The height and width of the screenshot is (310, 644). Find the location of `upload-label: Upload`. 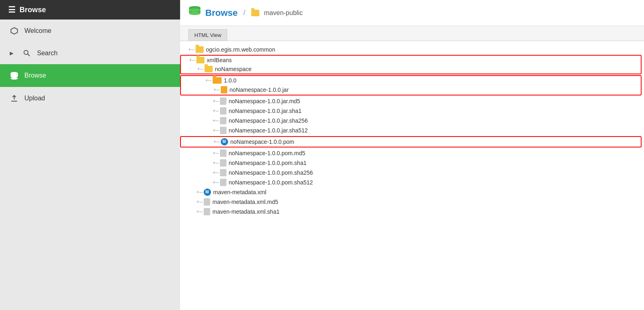

upload-label: Upload is located at coordinates (35, 98).